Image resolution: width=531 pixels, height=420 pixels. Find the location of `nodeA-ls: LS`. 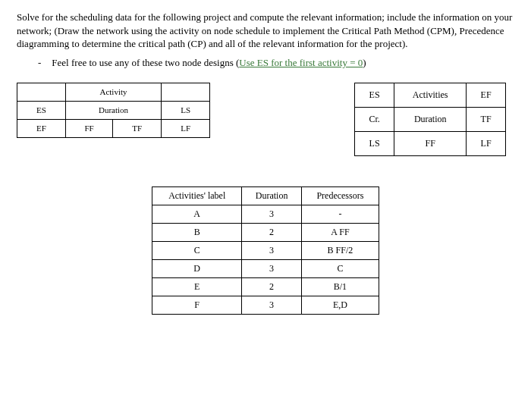

nodeA-ls: LS is located at coordinates (186, 110).